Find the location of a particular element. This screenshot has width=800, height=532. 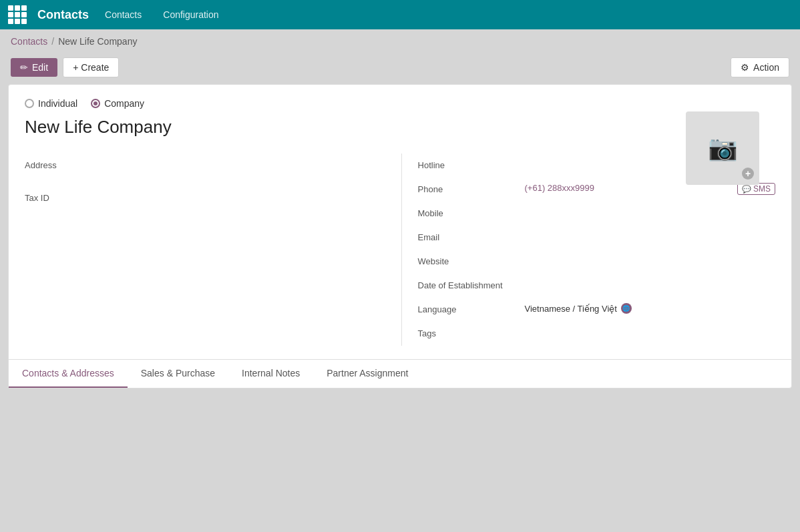

action-button: ⚙ Action is located at coordinates (760, 67).